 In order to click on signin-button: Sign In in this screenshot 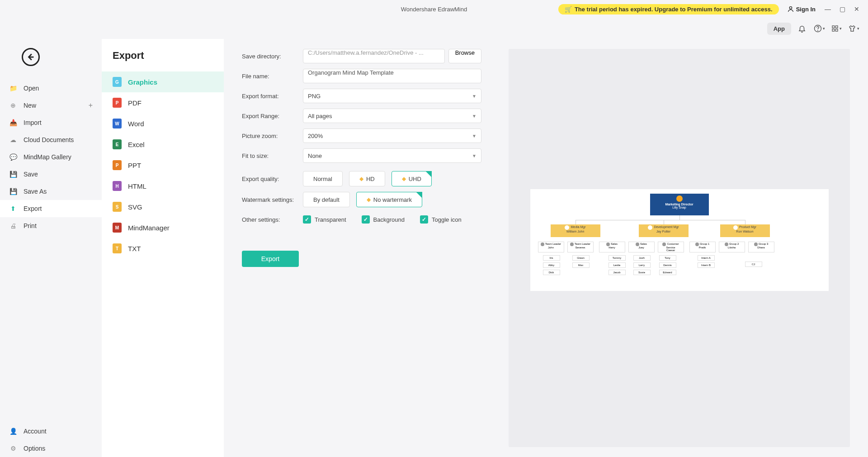, I will do `click(801, 9)`.